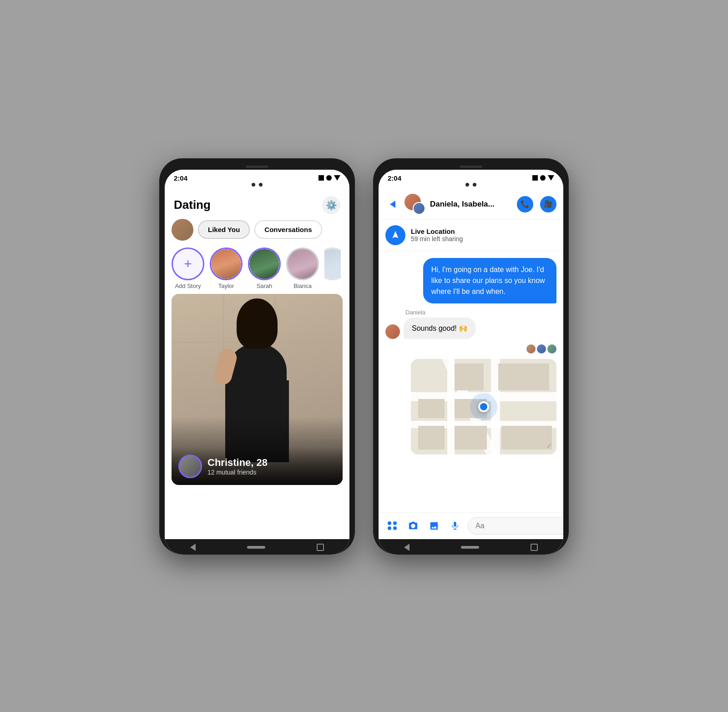  Describe the element at coordinates (329, 178) in the screenshot. I see `left-status-icons` at that location.